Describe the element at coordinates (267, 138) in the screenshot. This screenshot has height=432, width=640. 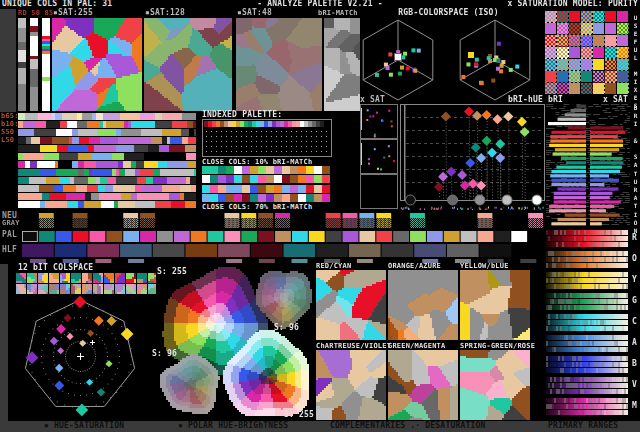
I see `indexed-palette-canvas` at that location.